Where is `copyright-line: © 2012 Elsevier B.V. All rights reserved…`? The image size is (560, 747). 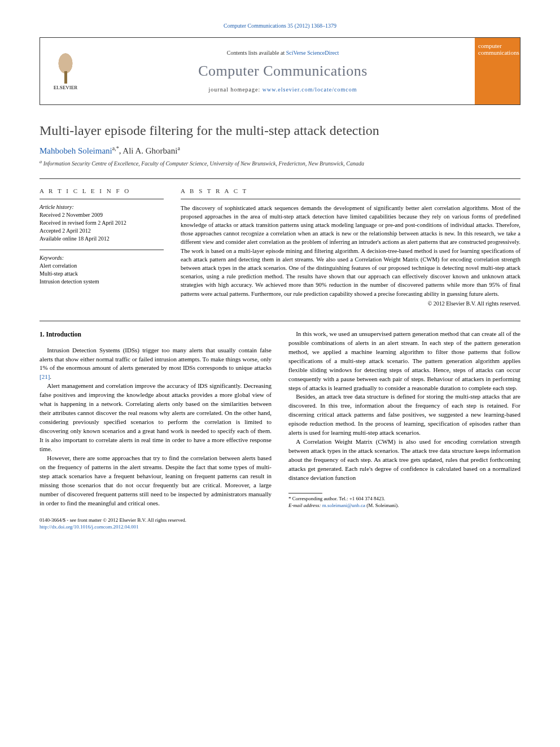 copyright-line: © 2012 Elsevier B.V. All rights reserved… is located at coordinates (351, 304).